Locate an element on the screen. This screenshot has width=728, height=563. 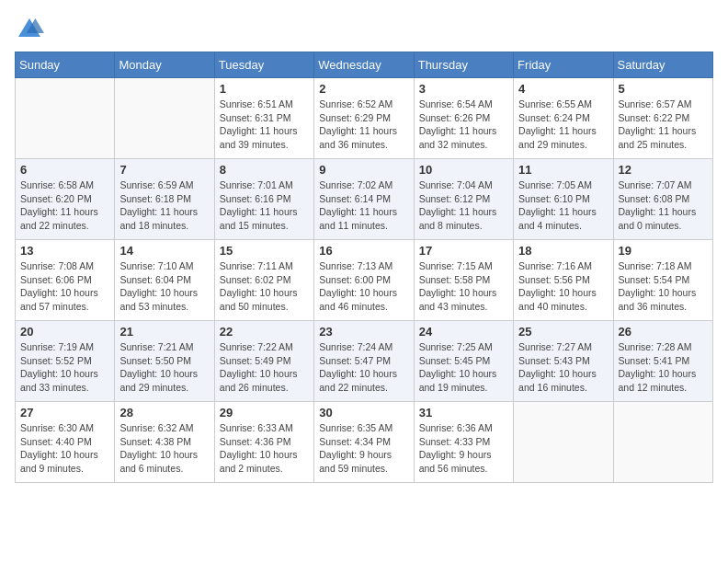
day-number: 19 is located at coordinates (664, 250).